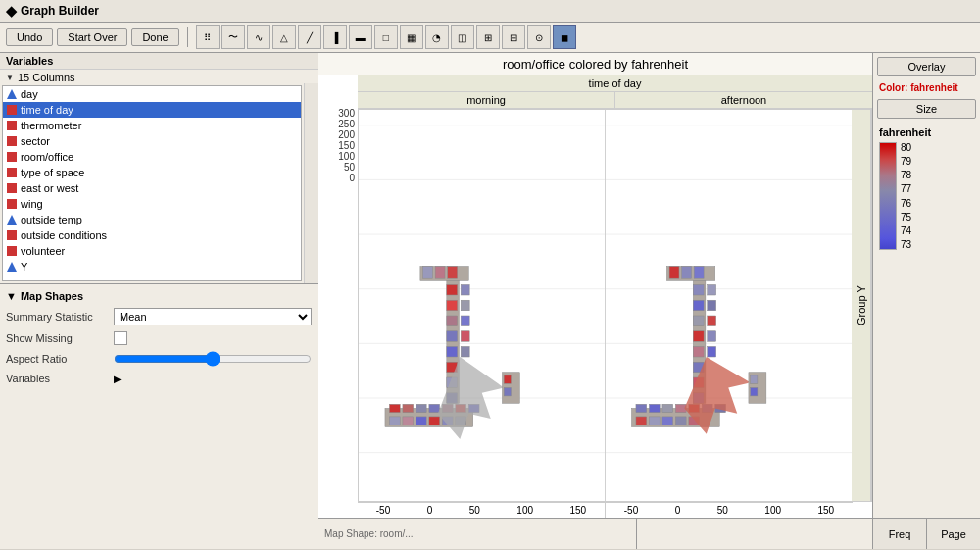 The image size is (980, 550). What do you see at coordinates (152, 157) in the screenshot?
I see `variable-item-room/office: room/office` at bounding box center [152, 157].